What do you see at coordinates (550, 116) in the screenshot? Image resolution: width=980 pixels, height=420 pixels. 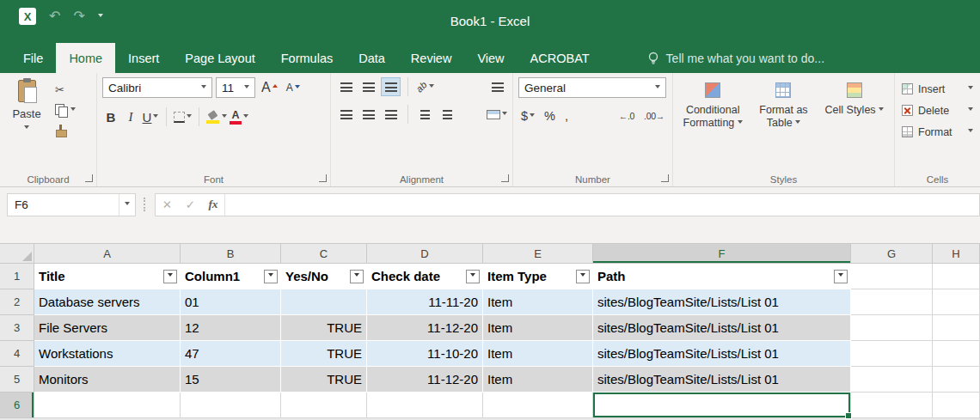 I see `percent-style-button: %` at bounding box center [550, 116].